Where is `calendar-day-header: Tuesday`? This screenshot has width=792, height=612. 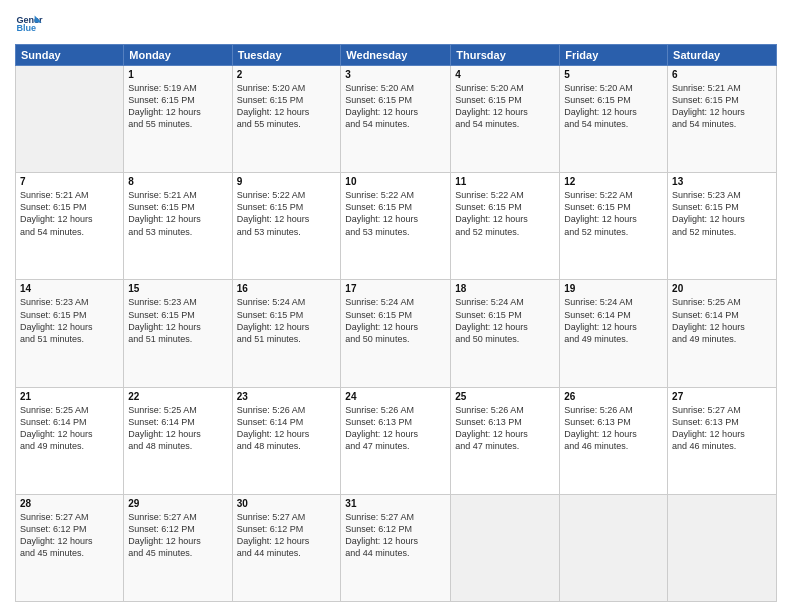
calendar-day-header: Tuesday is located at coordinates (286, 56).